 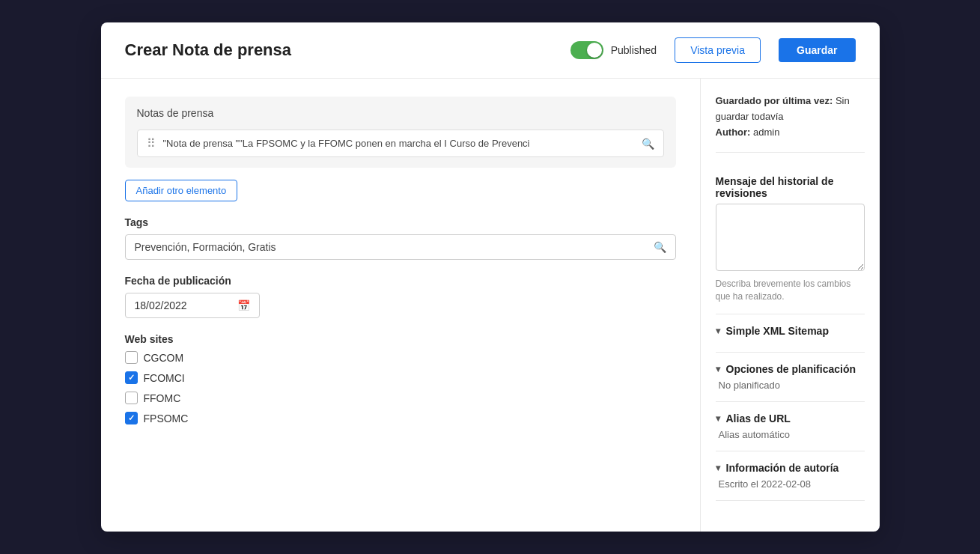 I want to click on checkbox-fcomci: FCOMCI, so click(x=401, y=377).